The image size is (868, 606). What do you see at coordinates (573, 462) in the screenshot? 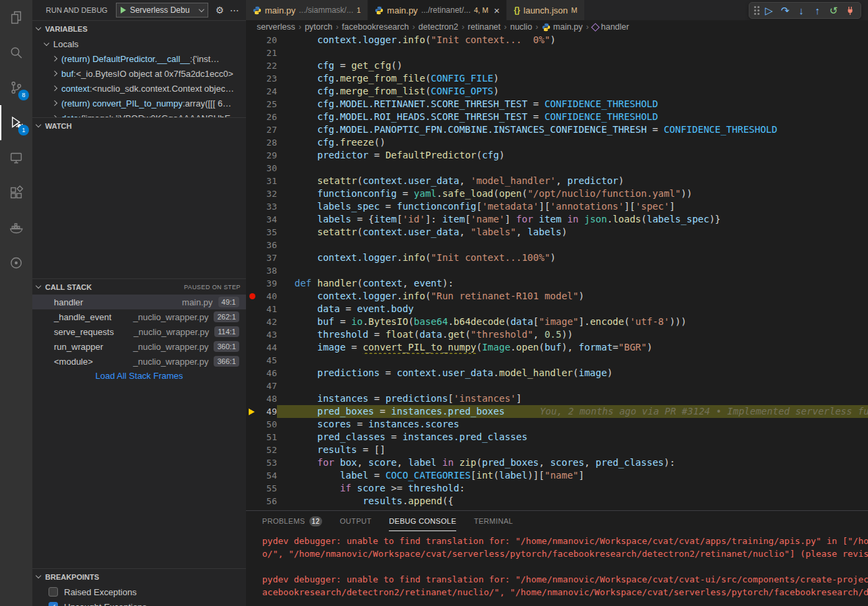
I see `code-content: for box, score, label in zip(pred_boxes,…` at bounding box center [573, 462].